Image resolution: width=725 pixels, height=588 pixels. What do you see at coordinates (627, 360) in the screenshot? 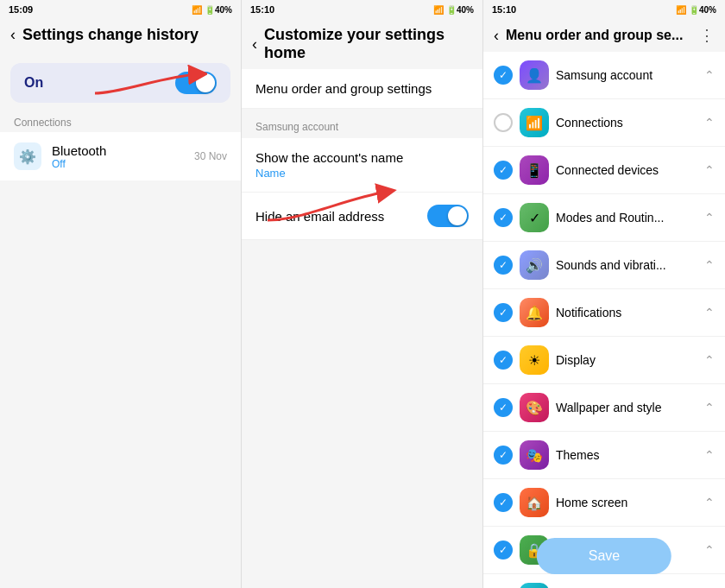
I see `menu-item-label: Display` at bounding box center [627, 360].